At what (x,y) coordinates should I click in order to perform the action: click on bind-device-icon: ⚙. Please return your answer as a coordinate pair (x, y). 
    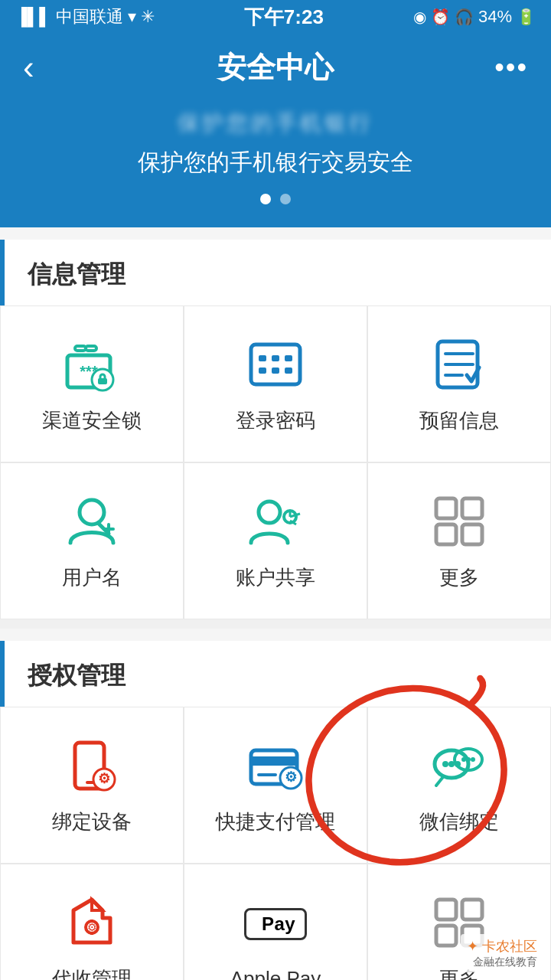
    Looking at the image, I should click on (92, 766).